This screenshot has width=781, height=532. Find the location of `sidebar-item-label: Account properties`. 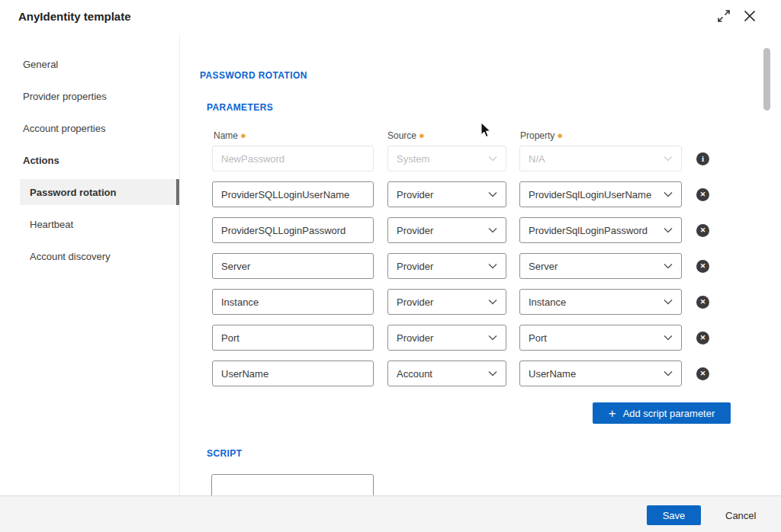

sidebar-item-label: Account properties is located at coordinates (64, 128).